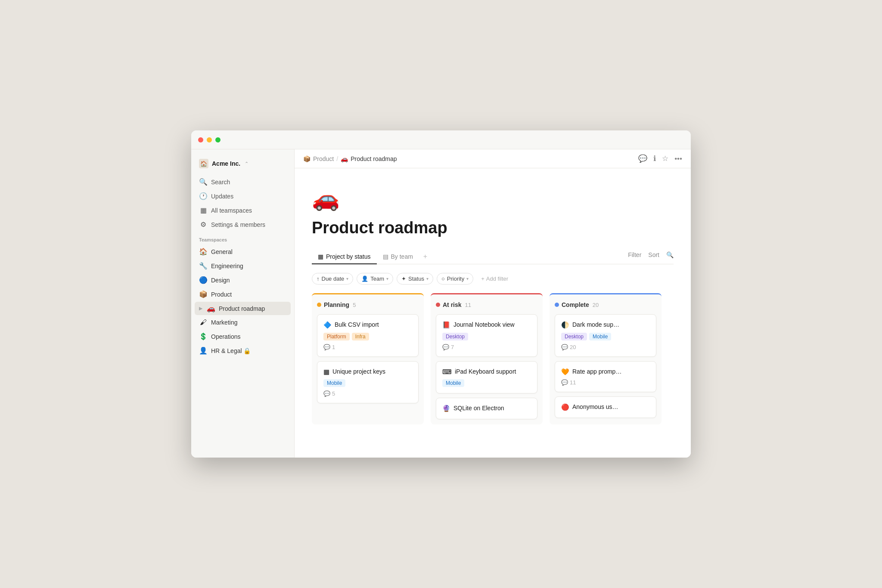 The image size is (882, 588). Describe the element at coordinates (494, 279) in the screenshot. I see `add-filter-button: + Add filter` at that location.